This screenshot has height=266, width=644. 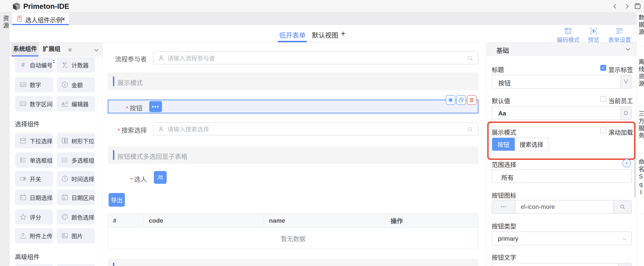 What do you see at coordinates (640, 73) in the screenshot?
I see `strip-item-offline-resource: 离线资源` at bounding box center [640, 73].